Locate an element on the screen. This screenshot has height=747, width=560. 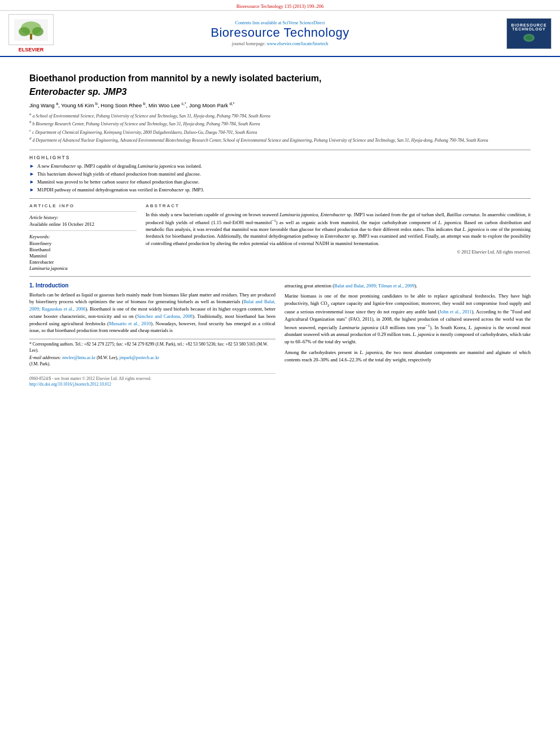
abstract-title: ABSTRACT is located at coordinates (338, 206).